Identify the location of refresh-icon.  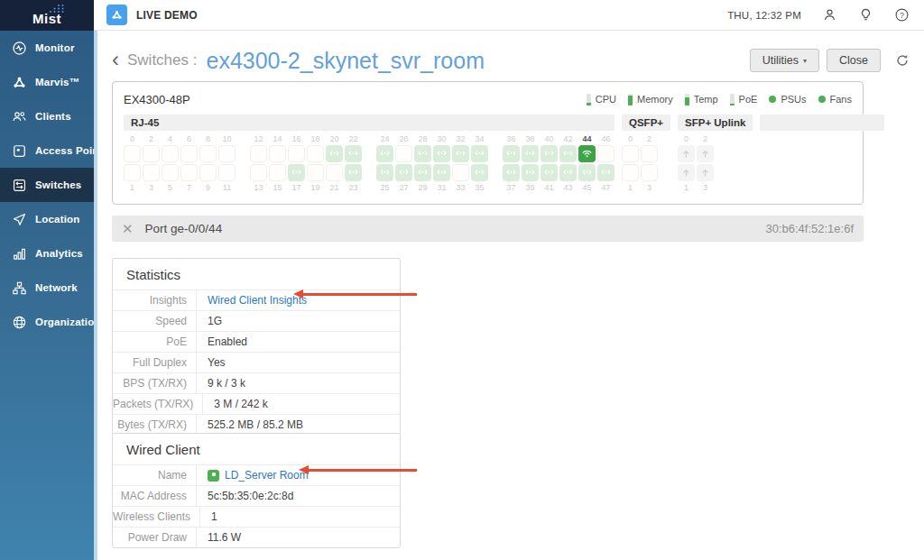
(902, 60).